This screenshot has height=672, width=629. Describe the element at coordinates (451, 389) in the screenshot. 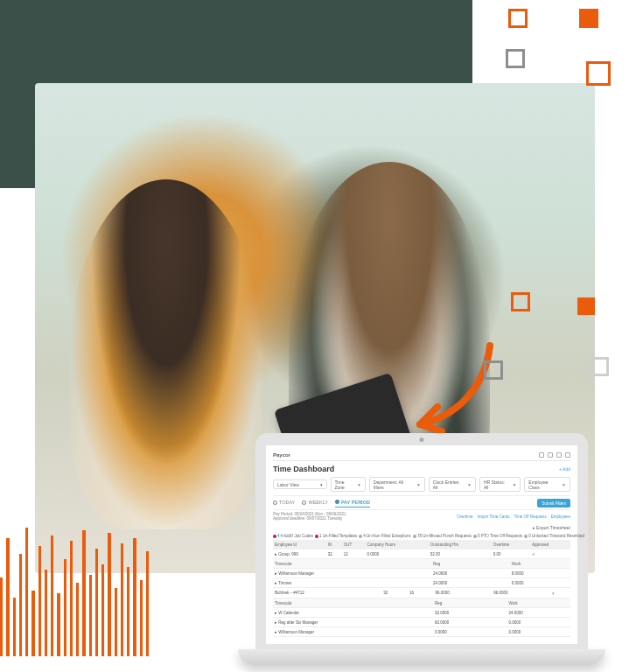

I see `curved-arrow-icon` at that location.